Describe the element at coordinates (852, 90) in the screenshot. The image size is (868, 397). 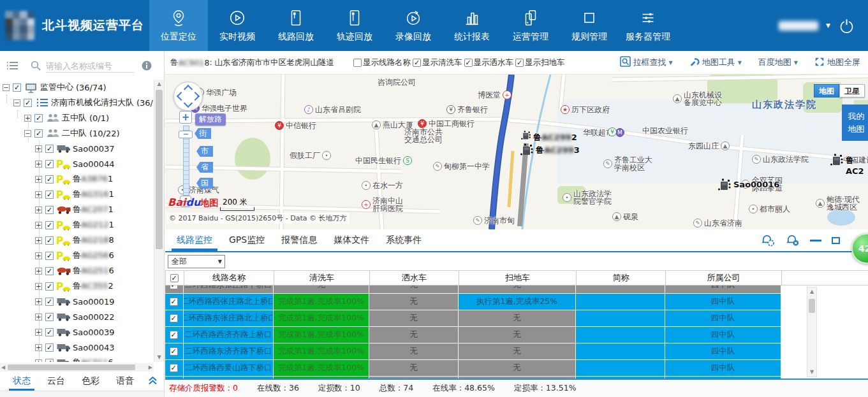
I see `map-type-1: 卫星` at that location.